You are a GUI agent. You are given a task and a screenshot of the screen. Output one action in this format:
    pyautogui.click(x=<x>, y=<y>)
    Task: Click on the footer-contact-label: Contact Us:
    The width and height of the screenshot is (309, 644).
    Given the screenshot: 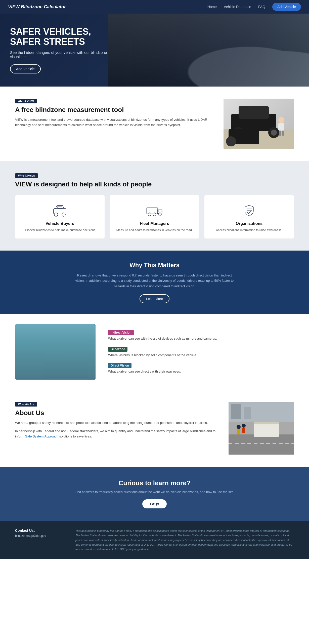 What is the action you would take?
    pyautogui.click(x=40, y=531)
    